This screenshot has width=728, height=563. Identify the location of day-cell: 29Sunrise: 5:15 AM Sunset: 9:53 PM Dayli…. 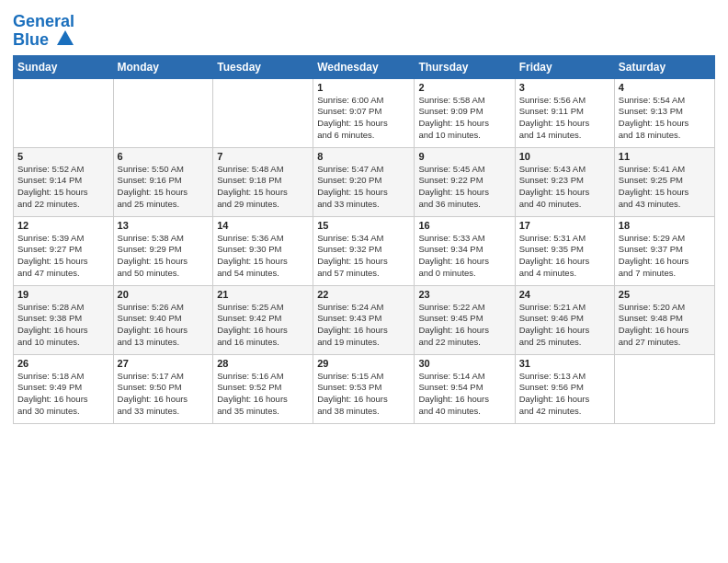
(364, 388).